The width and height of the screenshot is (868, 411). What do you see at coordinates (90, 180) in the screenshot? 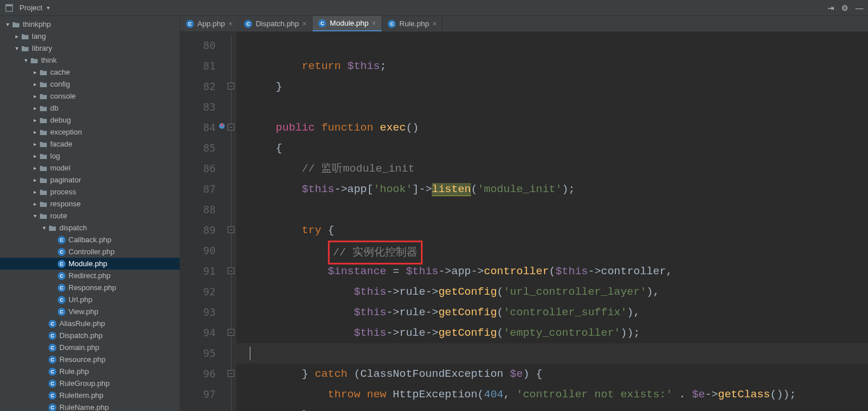
I see `tree-folder-paginator: ▸paginator` at bounding box center [90, 180].